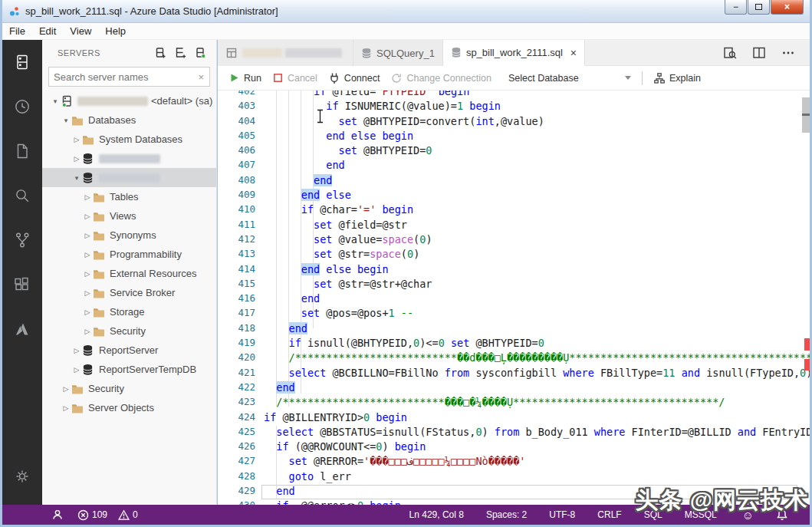  I want to click on cancel-button: Cancel, so click(294, 78).